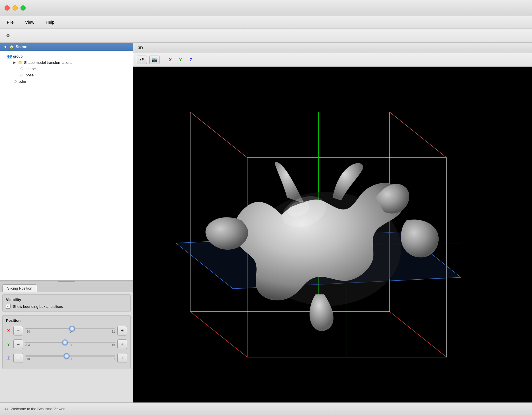 The width and height of the screenshot is (532, 415). I want to click on x-slider-fill, so click(49, 329).